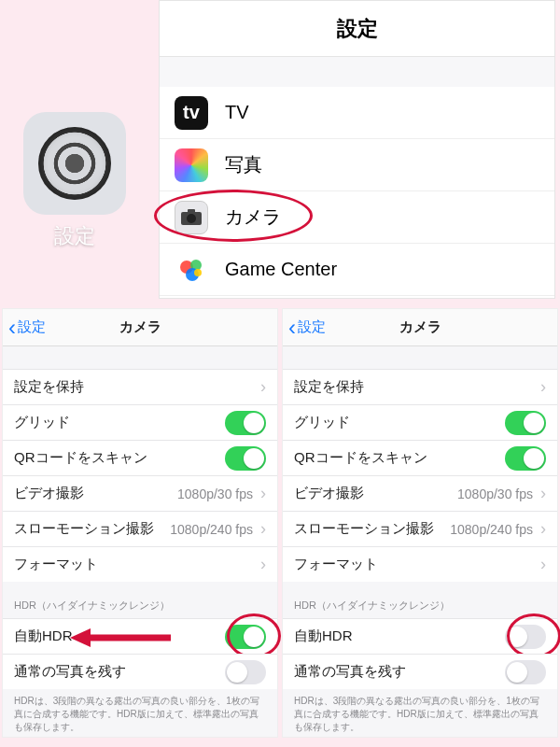 This screenshot has height=747, width=560. Describe the element at coordinates (357, 29) in the screenshot. I see `page-title: 設定` at that location.